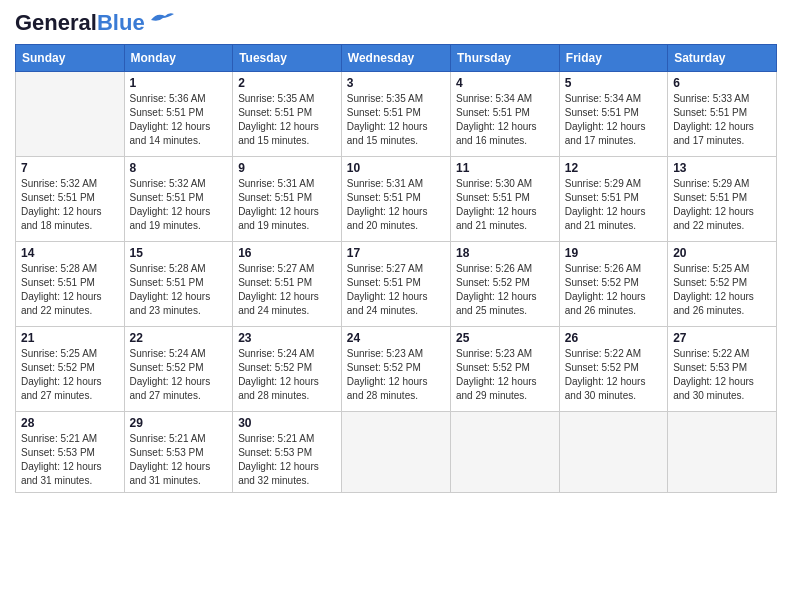 This screenshot has height=612, width=792. What do you see at coordinates (613, 58) in the screenshot?
I see `day-header-friday: Friday` at bounding box center [613, 58].